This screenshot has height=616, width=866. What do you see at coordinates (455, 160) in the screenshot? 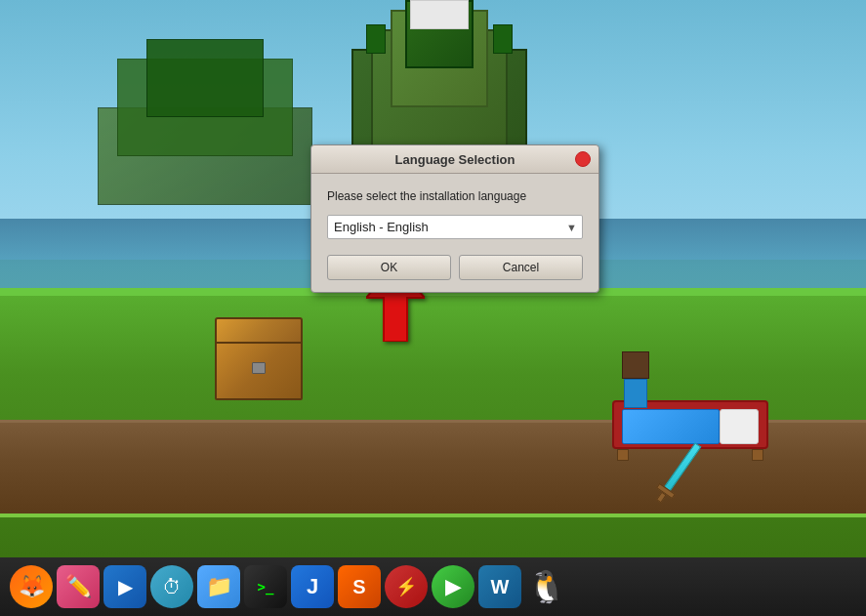
I see `dialog-titlebar: Language Selection` at bounding box center [455, 160].